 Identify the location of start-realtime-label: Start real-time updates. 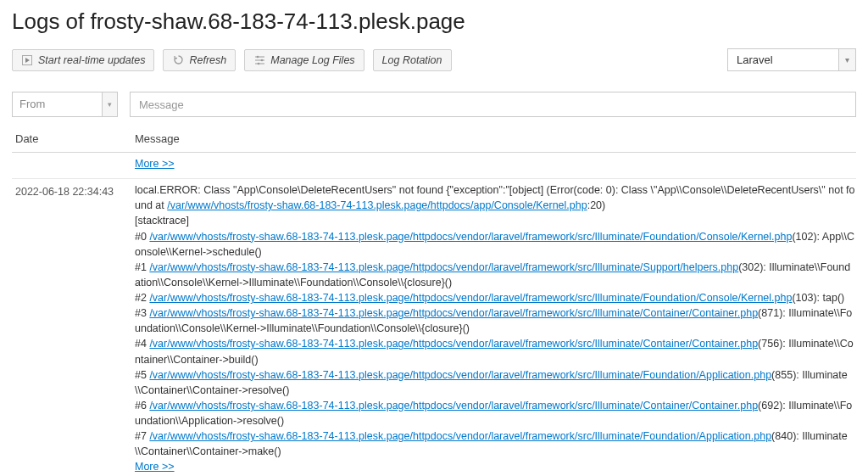
(92, 60).